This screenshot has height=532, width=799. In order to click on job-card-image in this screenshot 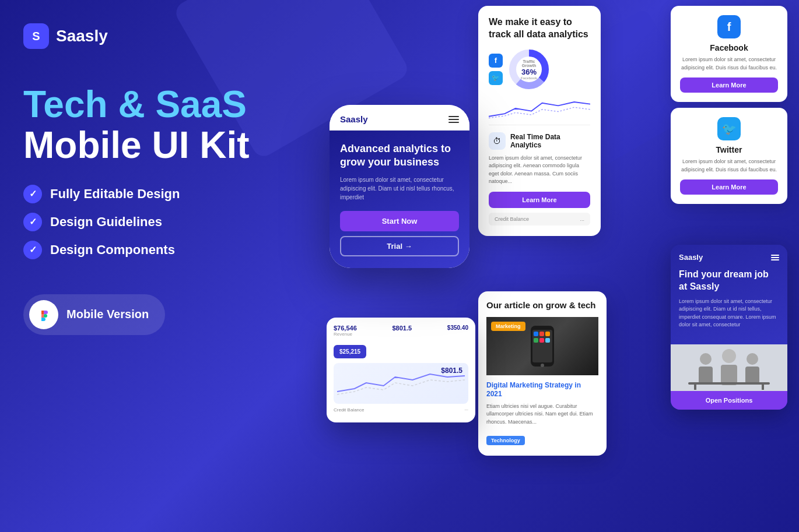, I will do `click(729, 368)`.